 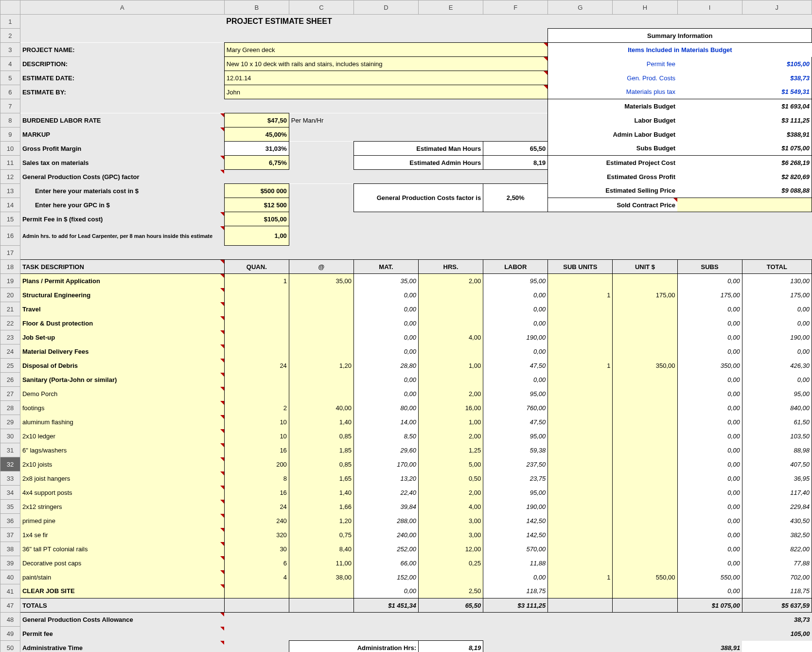 What do you see at coordinates (406, 634) in the screenshot?
I see `footer-row: 49Permit fee105,00` at bounding box center [406, 634].